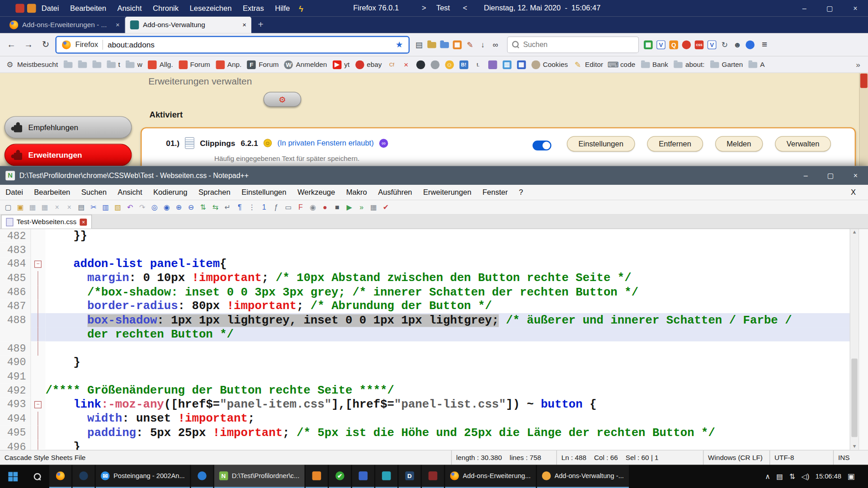 The image size is (868, 488). Describe the element at coordinates (240, 207) in the screenshot. I see `show-all-chars-icon: ¶` at that location.